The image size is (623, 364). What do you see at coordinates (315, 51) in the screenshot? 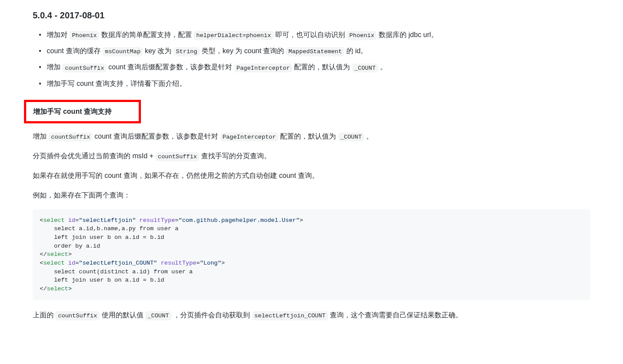
I see `inline-code: MappedStatement` at bounding box center [315, 51].